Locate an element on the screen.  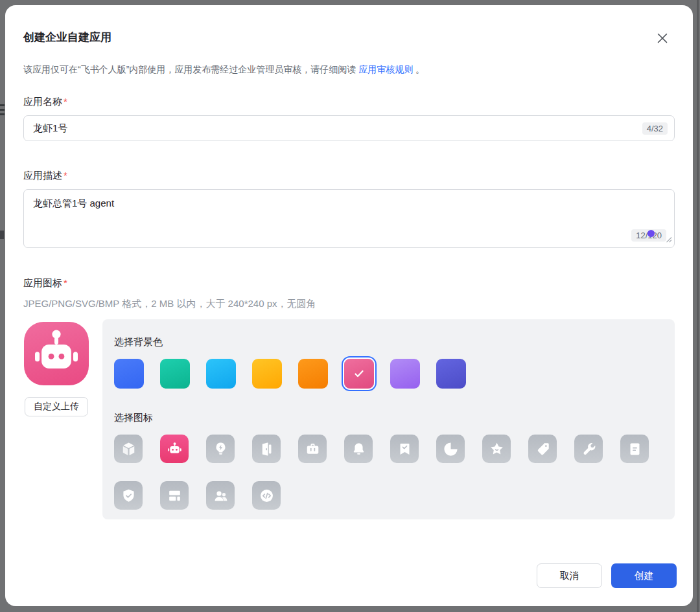
custom-upload-button: 自定义上传 is located at coordinates (56, 407).